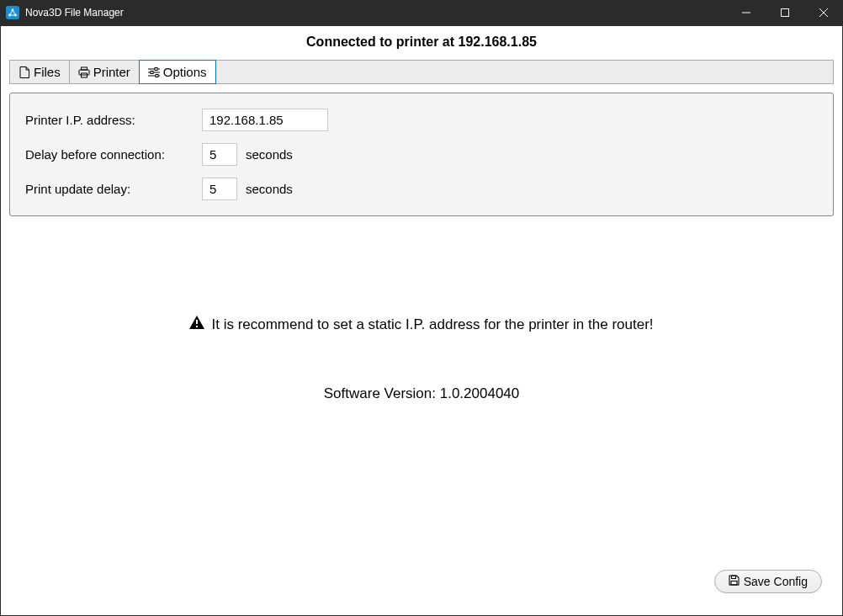 The width and height of the screenshot is (843, 616). Describe the element at coordinates (13, 13) in the screenshot. I see `app-icon` at that location.